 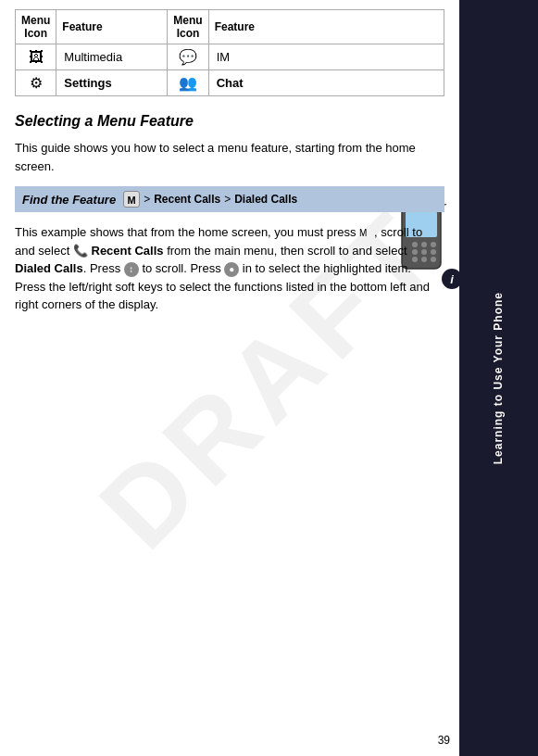 What do you see at coordinates (266, 199) in the screenshot?
I see `dialed-calls-label: Dialed Calls` at bounding box center [266, 199].